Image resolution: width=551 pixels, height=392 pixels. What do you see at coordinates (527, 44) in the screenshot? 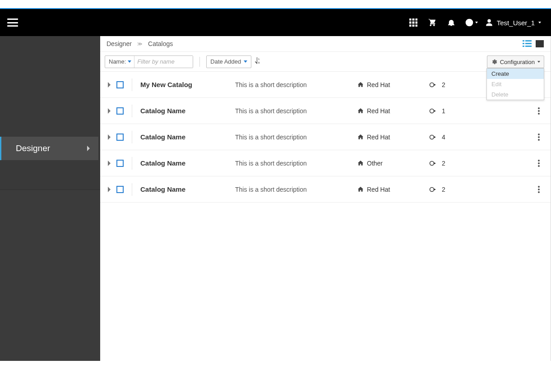
I see `list-view-button` at bounding box center [527, 44].